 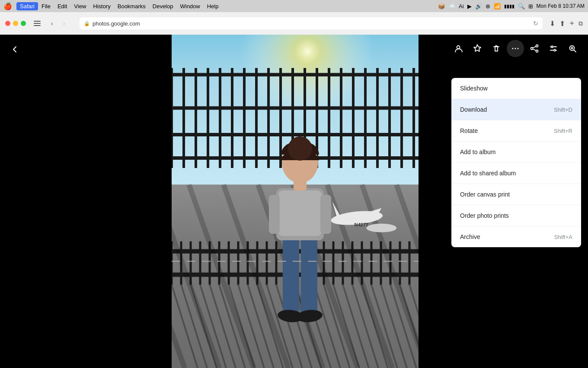 What do you see at coordinates (58, 23) in the screenshot?
I see `nav-buttons: ‹ ›` at bounding box center [58, 23].